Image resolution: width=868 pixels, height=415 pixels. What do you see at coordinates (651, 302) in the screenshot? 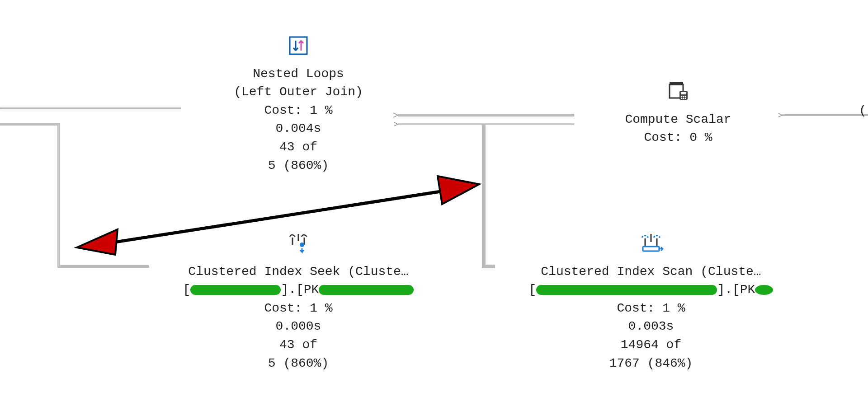
I see `index-scan-node: Clustered Index Scan (Cluste… [].[PK Cos…` at bounding box center [651, 302].